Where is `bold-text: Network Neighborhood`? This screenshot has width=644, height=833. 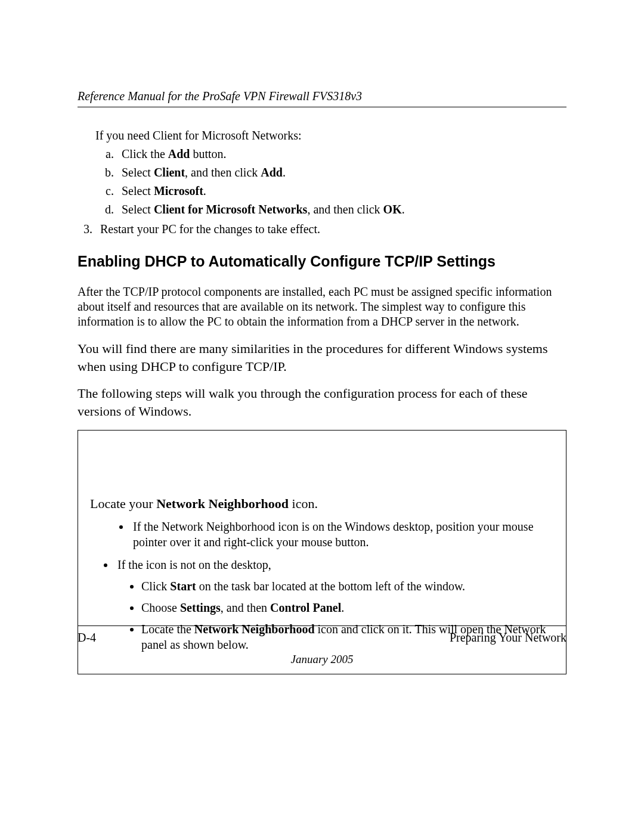
bold-text: Network Neighborhood is located at coordinates (222, 503).